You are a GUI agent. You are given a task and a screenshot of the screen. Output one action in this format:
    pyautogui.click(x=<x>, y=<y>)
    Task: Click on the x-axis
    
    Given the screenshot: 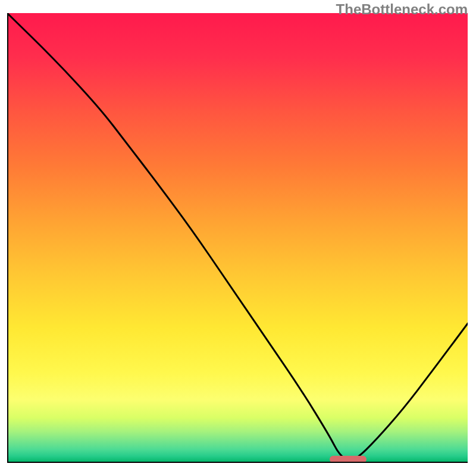 What is the action you would take?
    pyautogui.click(x=237, y=462)
    